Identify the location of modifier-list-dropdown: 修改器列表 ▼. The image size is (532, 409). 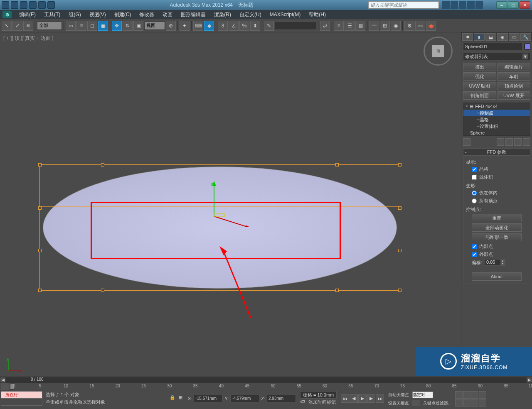
(497, 56).